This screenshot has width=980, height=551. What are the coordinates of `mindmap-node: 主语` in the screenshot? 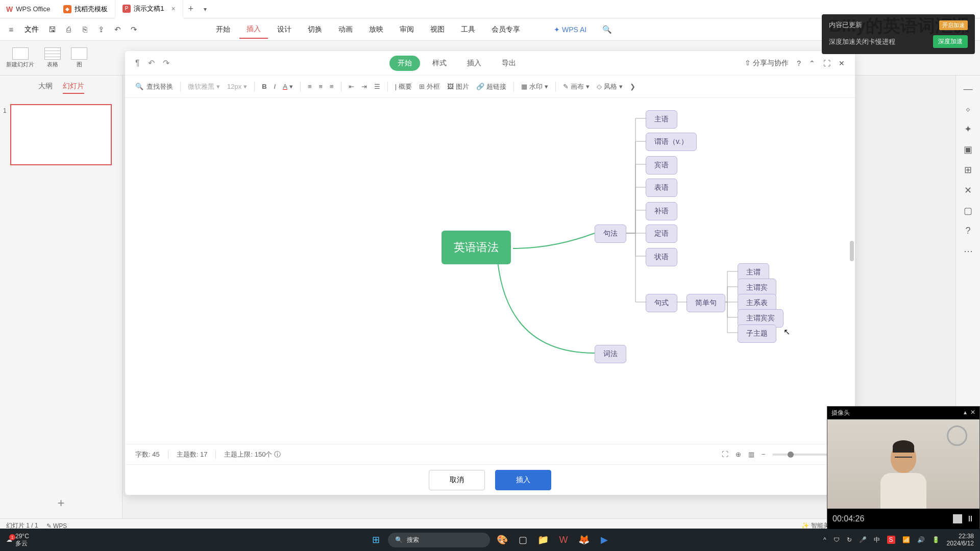 It's located at (662, 119).